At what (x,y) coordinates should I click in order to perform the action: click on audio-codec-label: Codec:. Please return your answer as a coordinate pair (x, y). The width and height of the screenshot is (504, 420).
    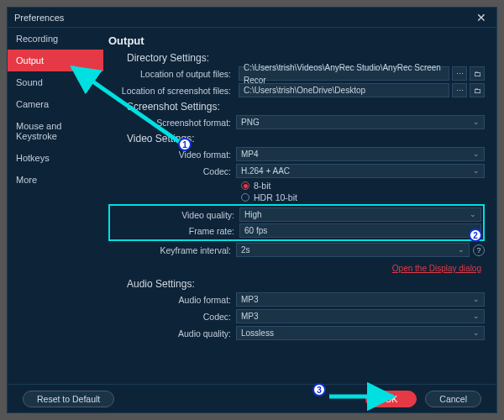
    Looking at the image, I should click on (172, 317).